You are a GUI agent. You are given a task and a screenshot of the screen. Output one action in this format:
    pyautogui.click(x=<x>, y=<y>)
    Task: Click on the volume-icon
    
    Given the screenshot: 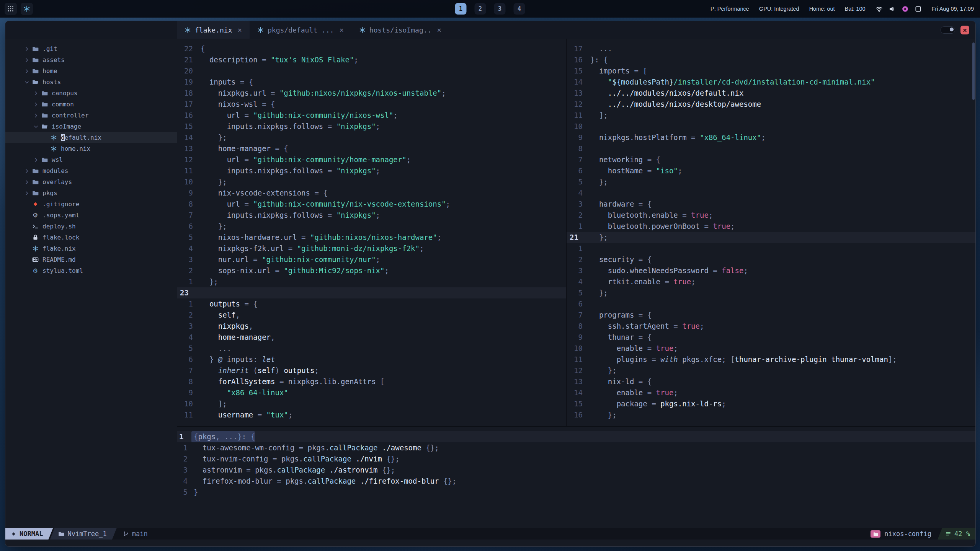 What is the action you would take?
    pyautogui.click(x=892, y=9)
    